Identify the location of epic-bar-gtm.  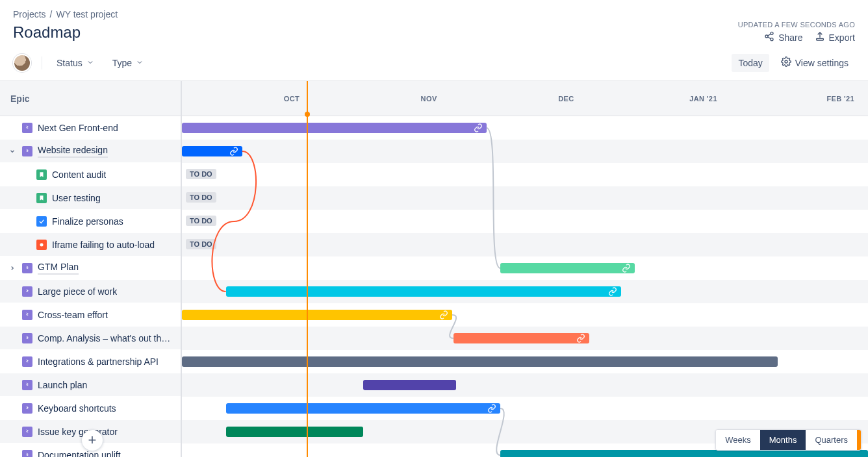
(568, 268).